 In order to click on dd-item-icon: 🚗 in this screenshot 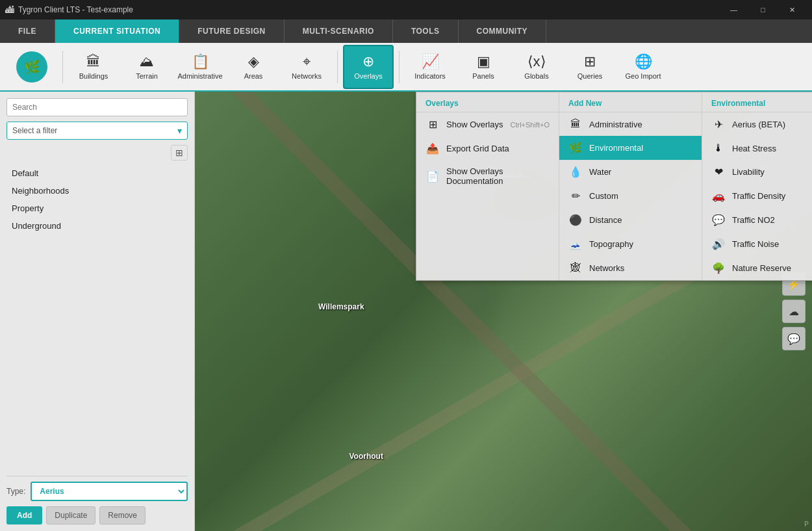, I will do `click(718, 196)`.